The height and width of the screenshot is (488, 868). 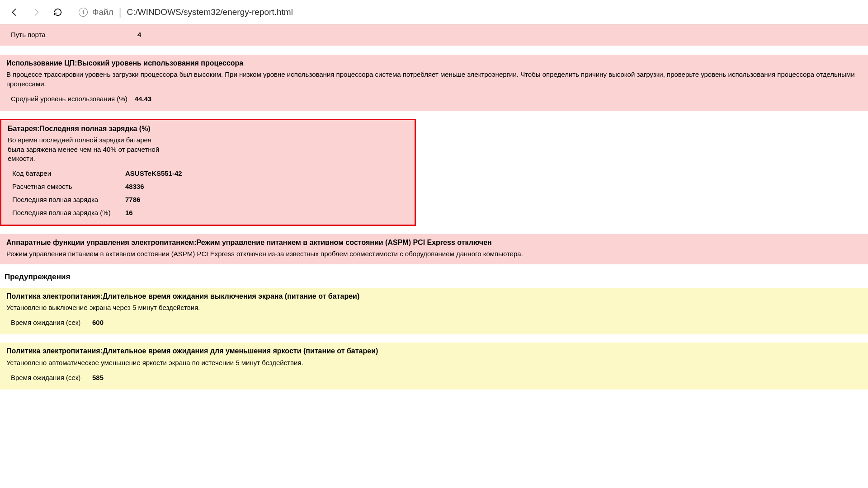 I want to click on address-file-label: Файл, so click(x=103, y=12).